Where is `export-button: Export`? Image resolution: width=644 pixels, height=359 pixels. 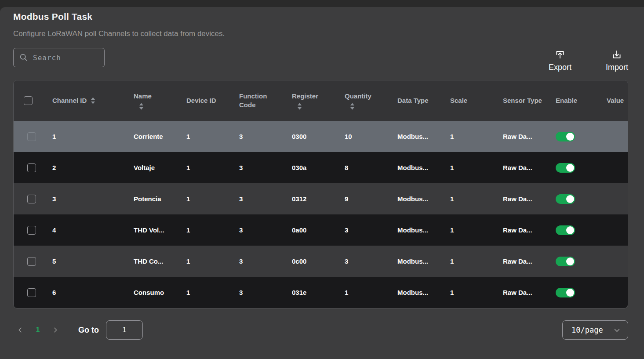 export-button: Export is located at coordinates (560, 61).